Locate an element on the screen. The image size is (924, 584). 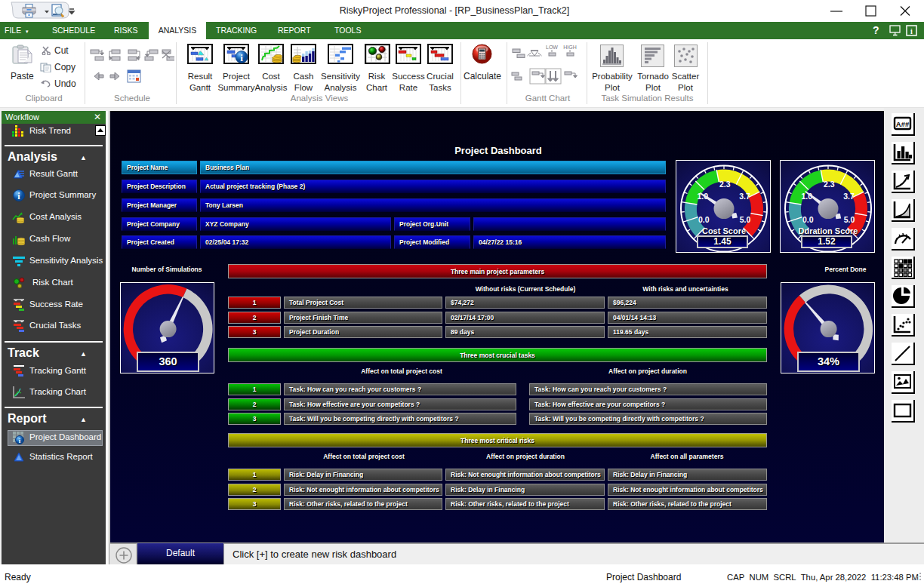
svg-text: LOW is located at coordinates (552, 47).